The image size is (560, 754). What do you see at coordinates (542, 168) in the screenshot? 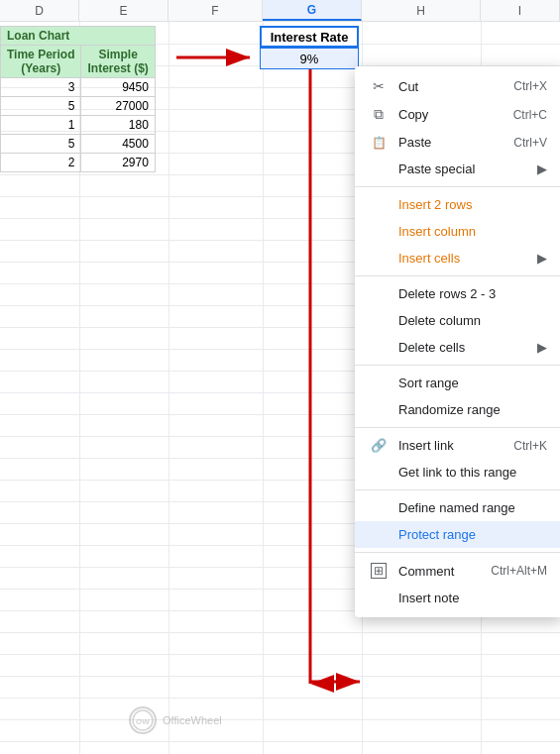
I see `paste-special-arrow: ▶` at bounding box center [542, 168].